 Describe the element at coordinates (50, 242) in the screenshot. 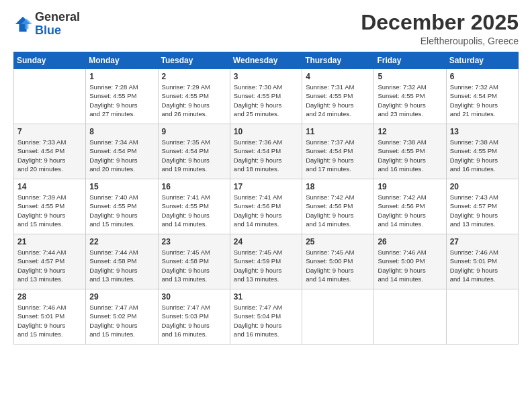

I see `day-number: 21` at that location.